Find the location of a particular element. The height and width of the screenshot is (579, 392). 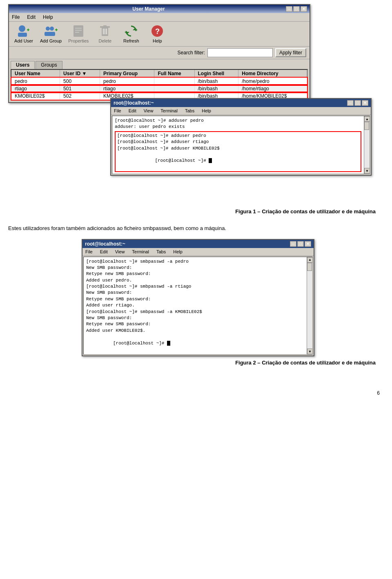

terminal2-container: root@localhost:~ ─ □ ✕ File Edit View Te… is located at coordinates (198, 298).